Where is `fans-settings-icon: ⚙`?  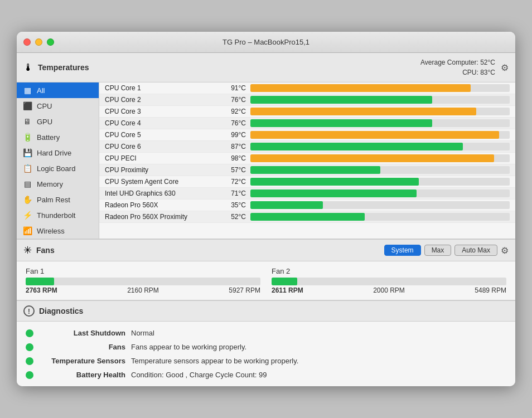
fans-settings-icon: ⚙ is located at coordinates (505, 251).